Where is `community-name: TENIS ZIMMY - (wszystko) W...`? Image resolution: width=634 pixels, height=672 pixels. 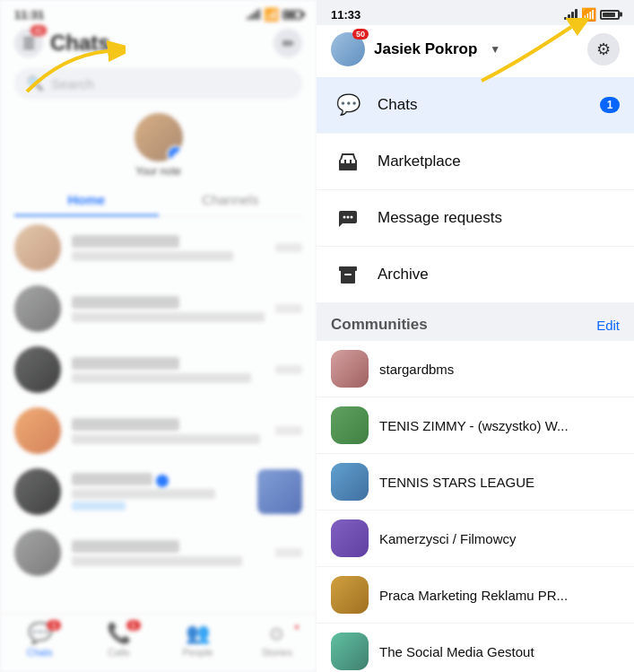 community-name: TENIS ZIMMY - (wszystko) W... is located at coordinates (473, 425).